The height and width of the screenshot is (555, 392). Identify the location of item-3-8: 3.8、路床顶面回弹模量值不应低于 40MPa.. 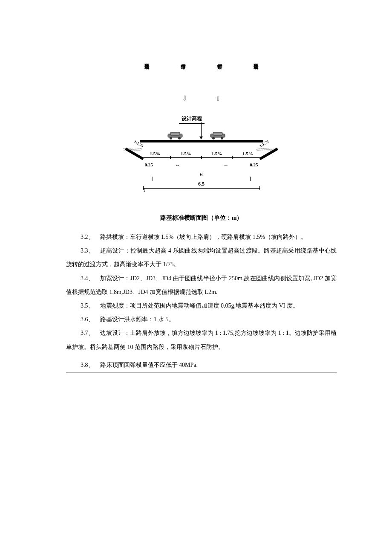
(201, 365).